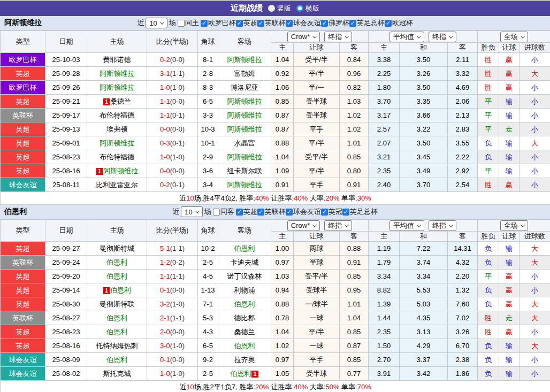 Image resolution: width=550 pixels, height=392 pixels. What do you see at coordinates (117, 129) in the screenshot?
I see `team-link: 埃弗顿` at bounding box center [117, 129].